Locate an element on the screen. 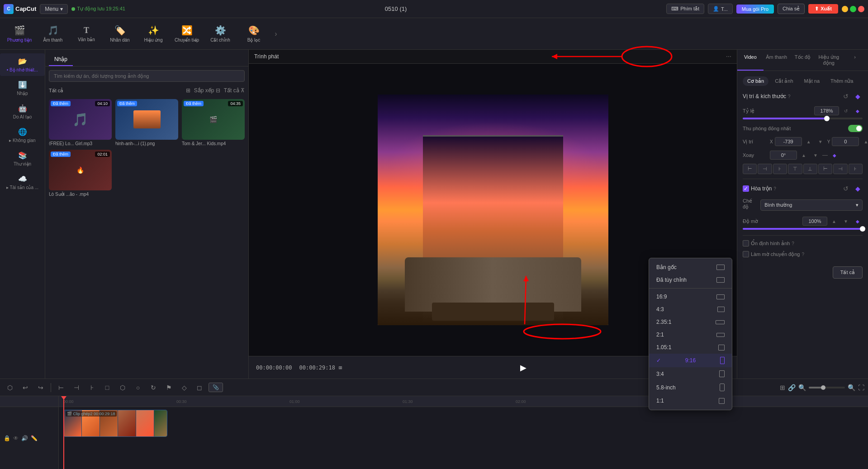  rotate-keyframe-button: ◆ is located at coordinates (835, 155).